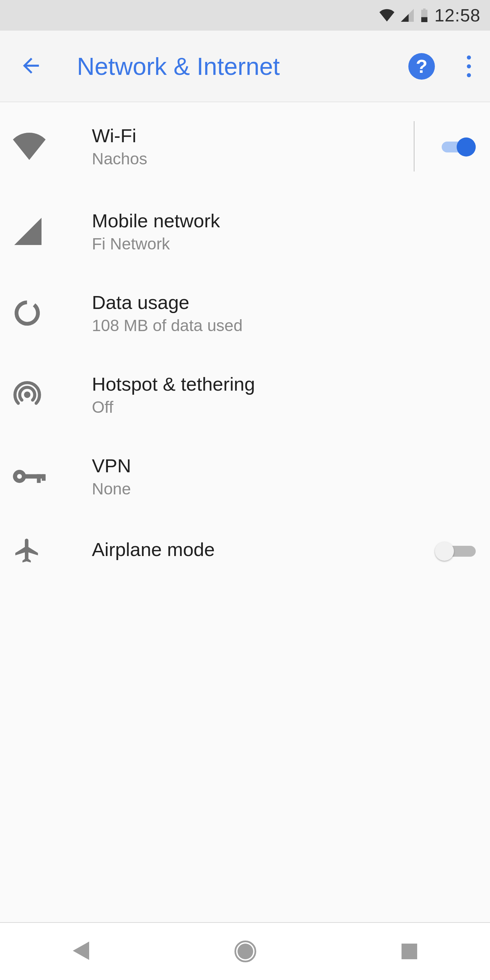  I want to click on help-icon: ?, so click(422, 66).